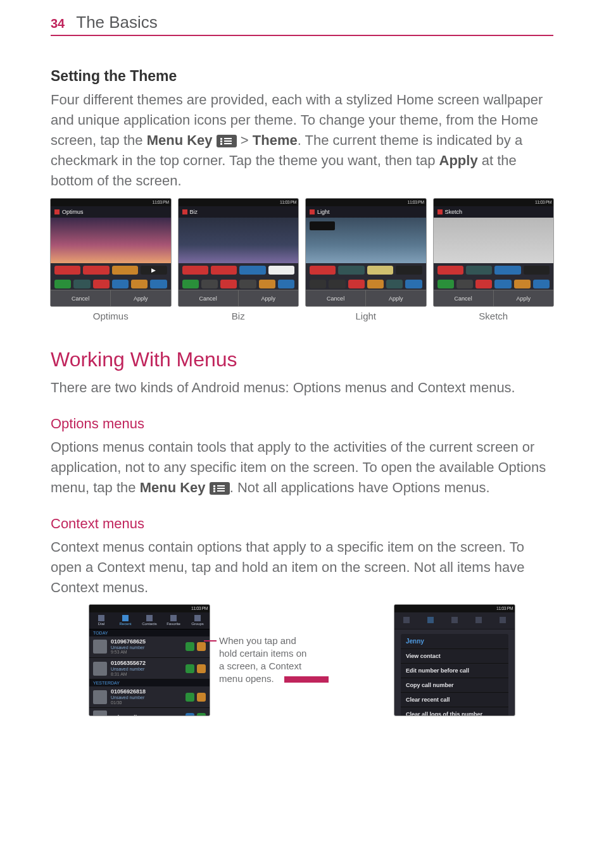 The width and height of the screenshot is (604, 868). I want to click on page-number: 34, so click(58, 24).